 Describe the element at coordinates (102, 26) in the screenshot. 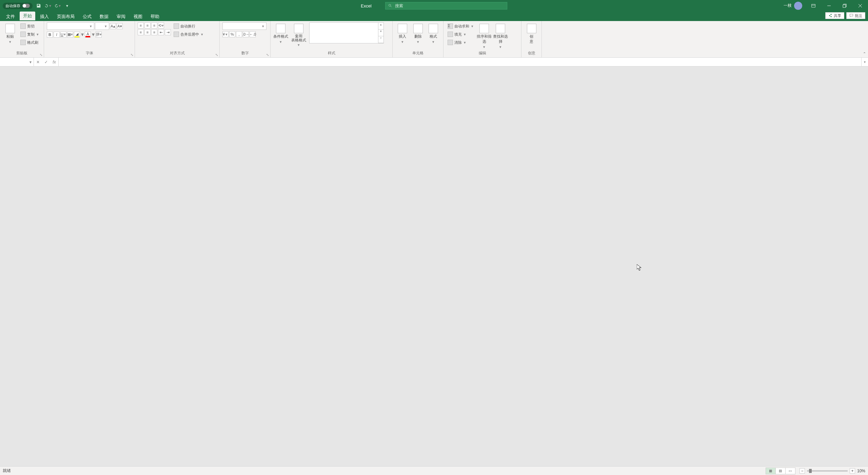

I see `font-size-combo: ▾` at that location.